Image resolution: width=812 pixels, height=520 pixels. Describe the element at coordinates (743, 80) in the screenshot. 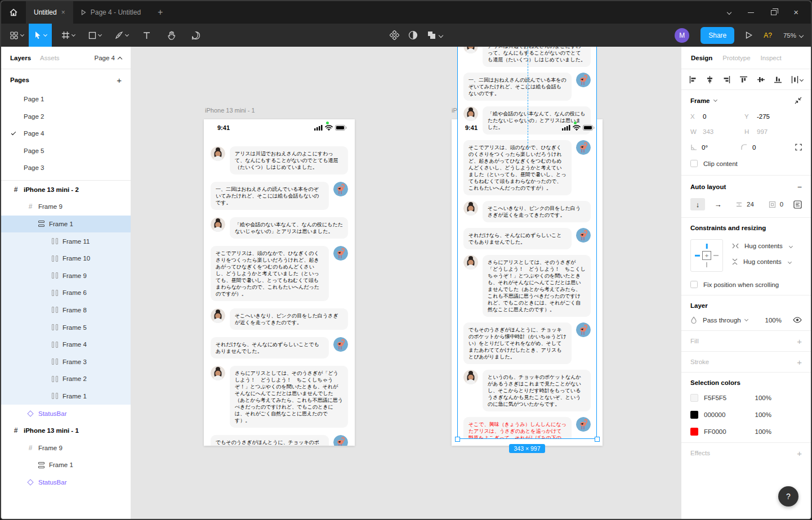

I see `align-top-icon` at that location.